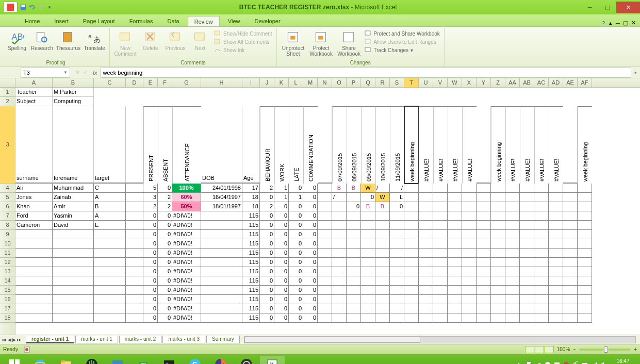  I want to click on col-header-H: H, so click(222, 82).